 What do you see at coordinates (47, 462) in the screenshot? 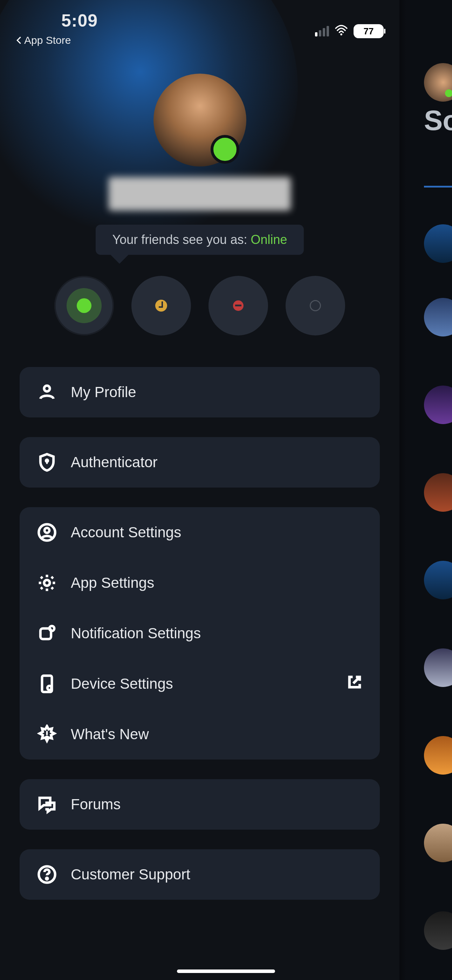
I see `shield-icon` at bounding box center [47, 462].